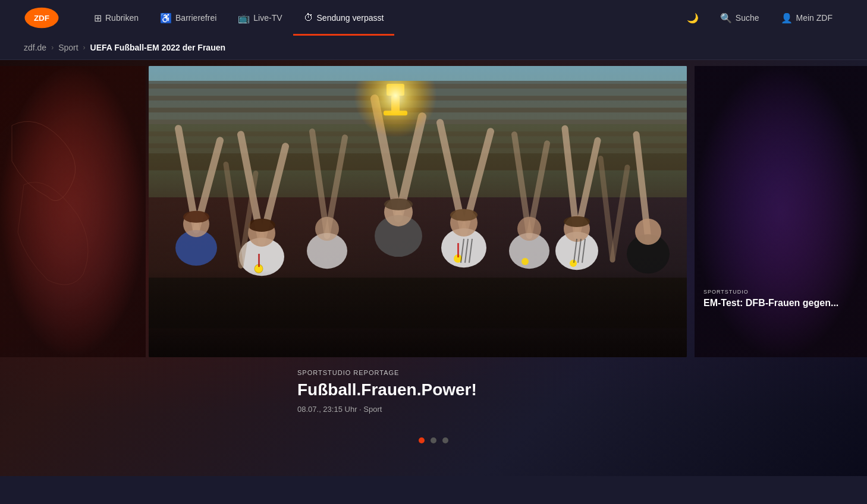  I want to click on tv-icon: 📺, so click(244, 18).